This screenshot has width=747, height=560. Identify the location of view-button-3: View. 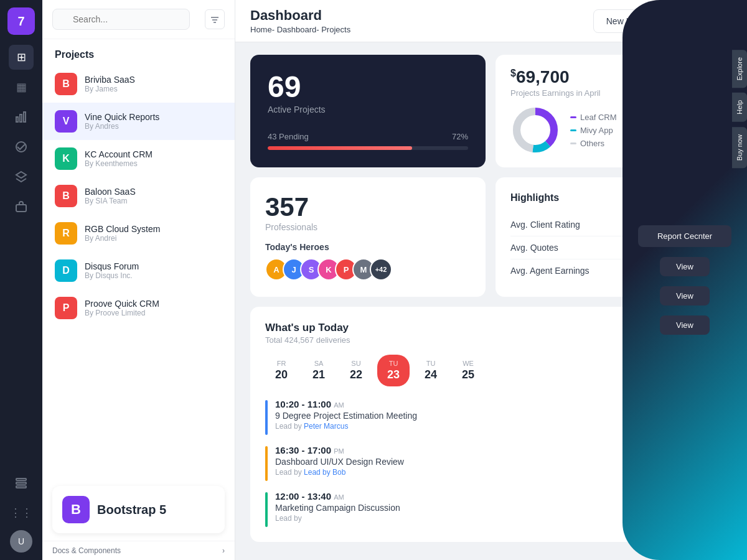
(685, 325).